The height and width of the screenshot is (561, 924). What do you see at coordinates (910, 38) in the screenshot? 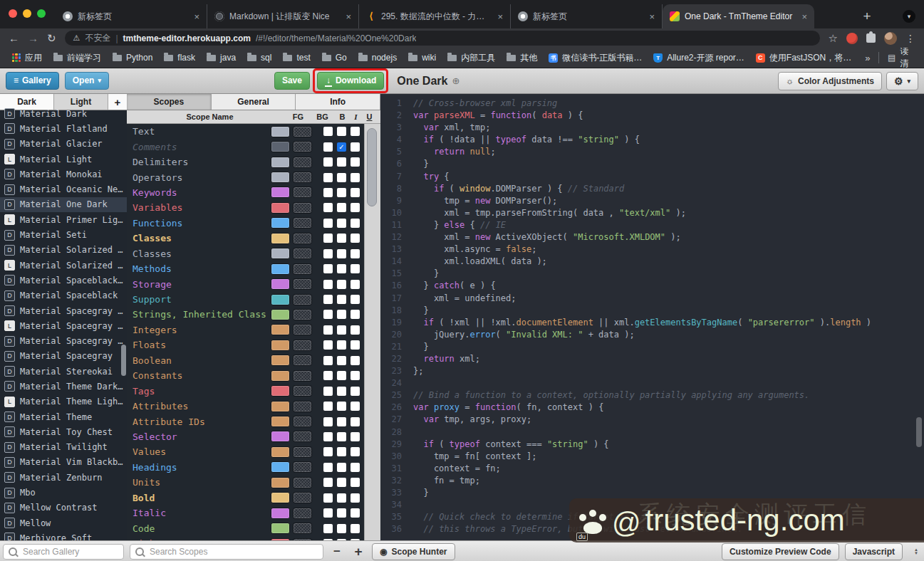
I see `browser-menu-icon: ⋮` at bounding box center [910, 38].